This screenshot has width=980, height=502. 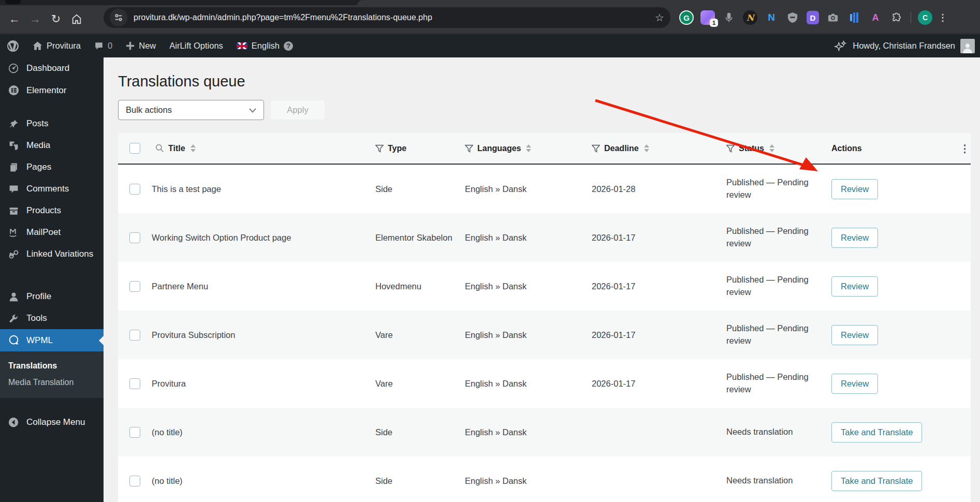 What do you see at coordinates (420, 238) in the screenshot?
I see `row-type: Elementor Skabelon` at bounding box center [420, 238].